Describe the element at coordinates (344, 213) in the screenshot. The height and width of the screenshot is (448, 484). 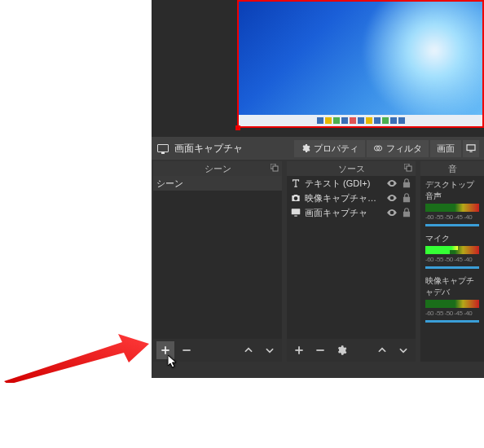
I see `source-row-label: 画面キャプチャ` at that location.